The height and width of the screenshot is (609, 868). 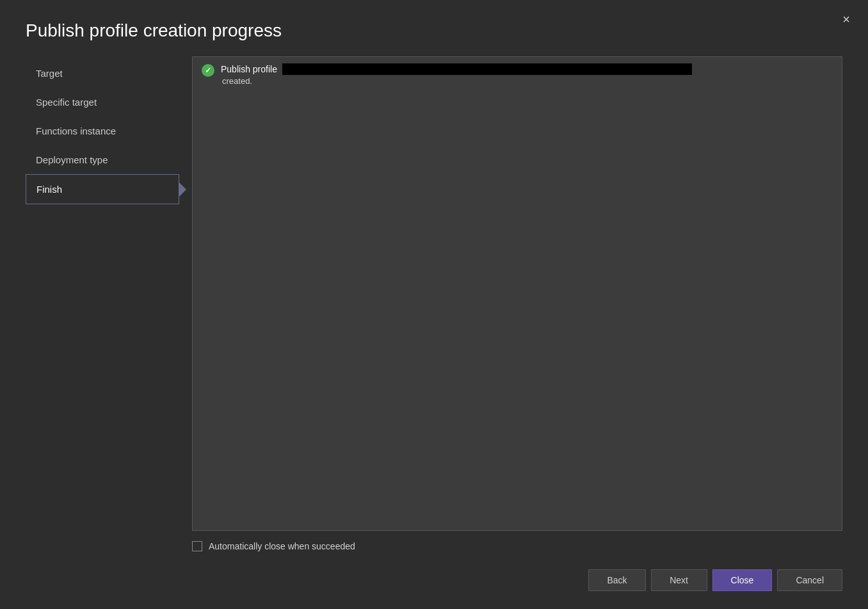 I want to click on sidebar-item-functions-instance: Functions instance, so click(x=102, y=131).